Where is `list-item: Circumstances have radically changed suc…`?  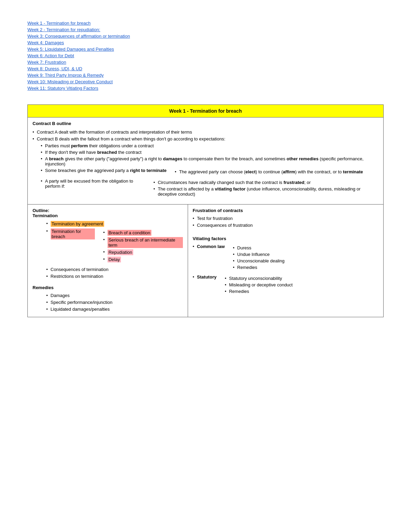
list-item: Circumstances have radically changed suc… is located at coordinates (266, 182).